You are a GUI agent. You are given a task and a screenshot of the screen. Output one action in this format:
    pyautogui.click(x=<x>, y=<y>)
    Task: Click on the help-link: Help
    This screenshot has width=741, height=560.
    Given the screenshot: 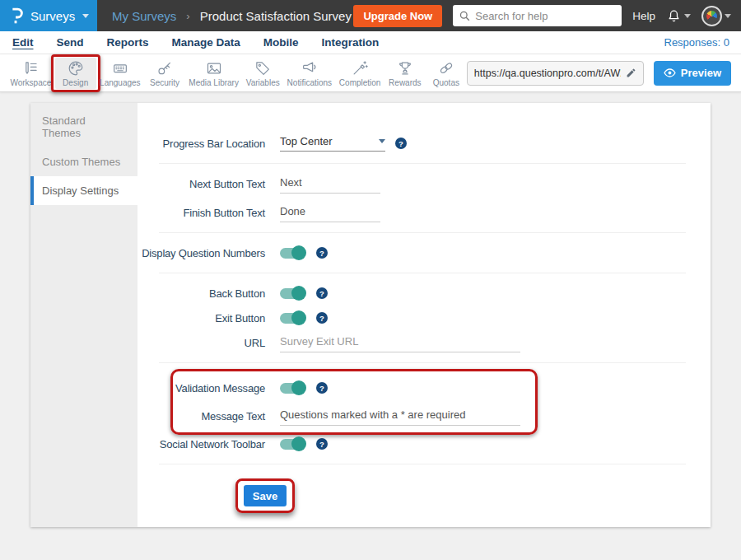 What is the action you would take?
    pyautogui.click(x=644, y=16)
    